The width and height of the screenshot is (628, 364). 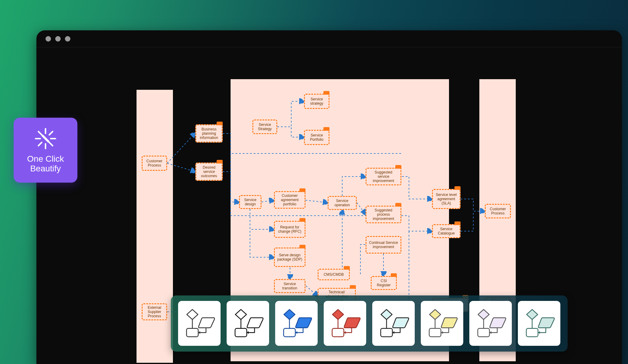 I want to click on node-label: Service Strategy, so click(x=265, y=127).